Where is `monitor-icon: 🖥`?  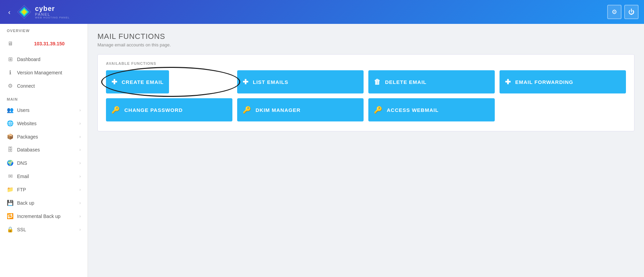 monitor-icon: 🖥 is located at coordinates (10, 44).